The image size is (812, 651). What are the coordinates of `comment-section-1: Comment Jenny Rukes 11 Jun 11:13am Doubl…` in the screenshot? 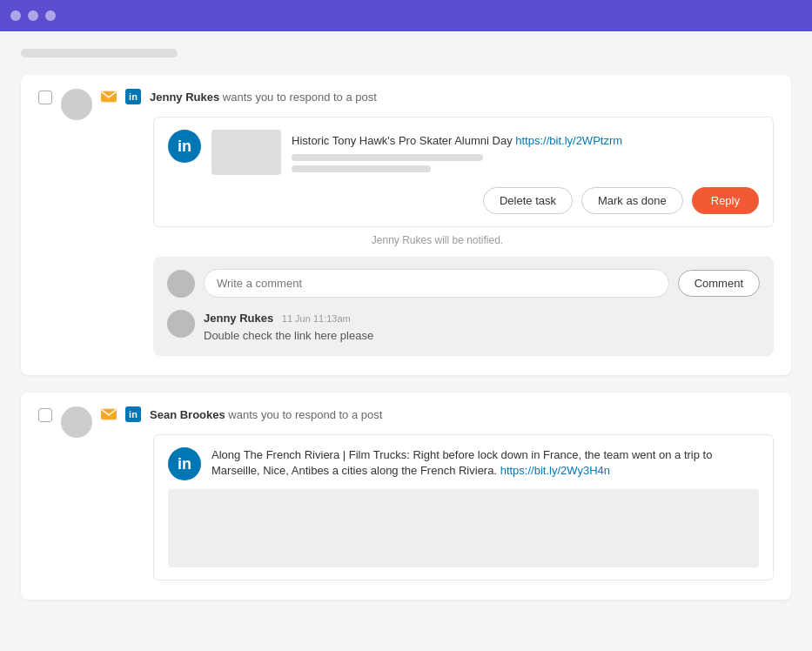 It's located at (463, 306).